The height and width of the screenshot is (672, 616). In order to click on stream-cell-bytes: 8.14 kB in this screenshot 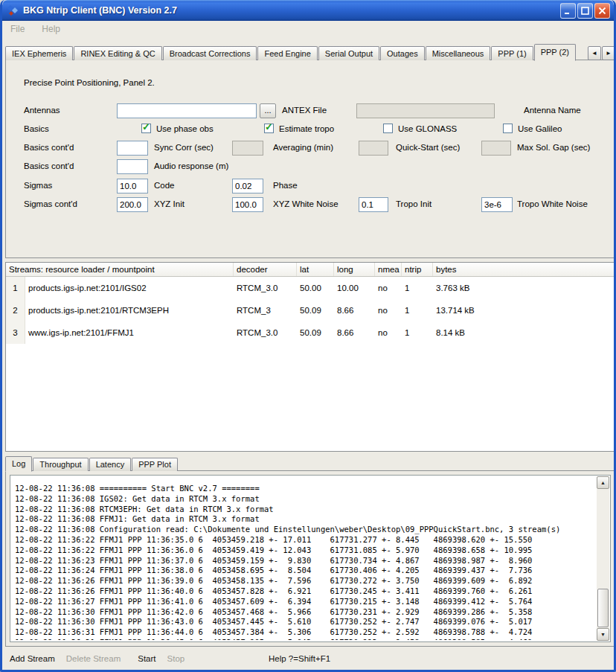, I will do `click(524, 333)`.